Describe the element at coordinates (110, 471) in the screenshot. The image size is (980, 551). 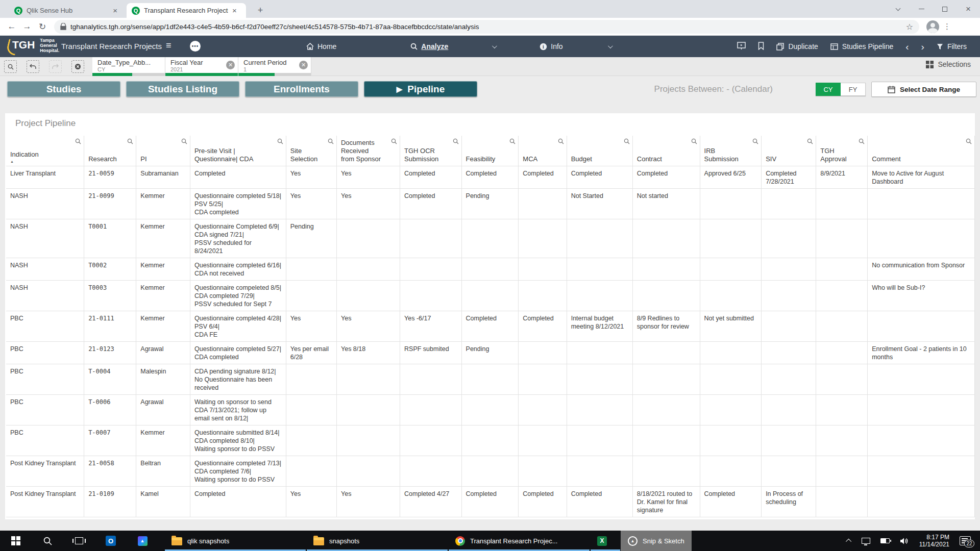
I see `table-cell: 21-0058` at that location.